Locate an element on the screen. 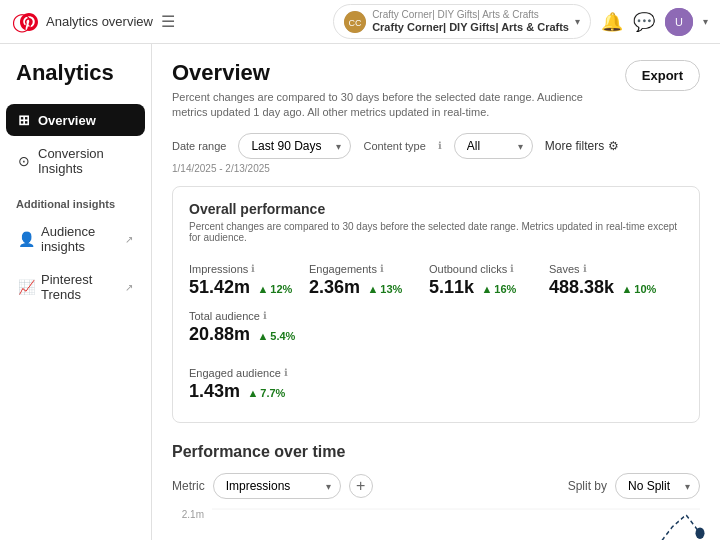  outbound-clicks-label: Outbound clicks ℹ is located at coordinates (483, 269).